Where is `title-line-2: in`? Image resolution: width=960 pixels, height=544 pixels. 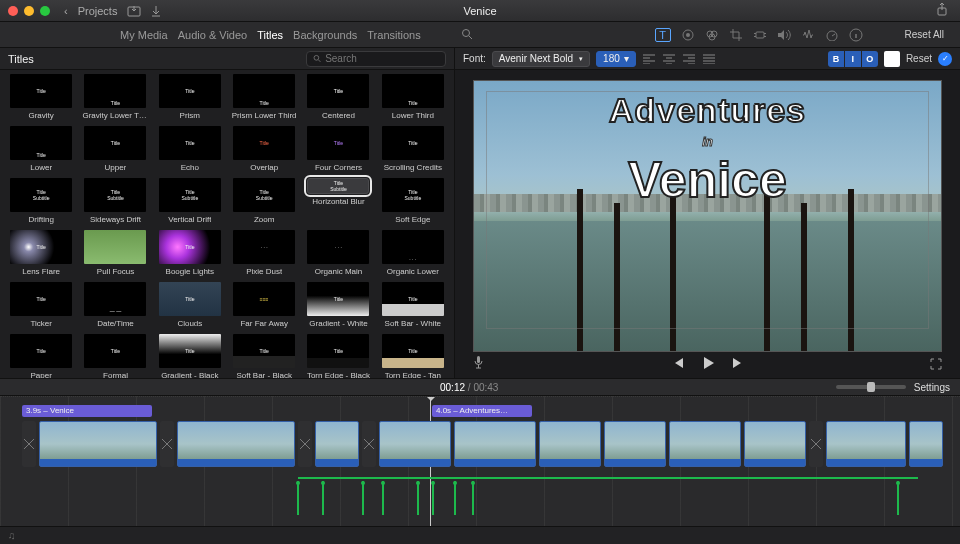
title-line-2: in is located at coordinates (708, 142).